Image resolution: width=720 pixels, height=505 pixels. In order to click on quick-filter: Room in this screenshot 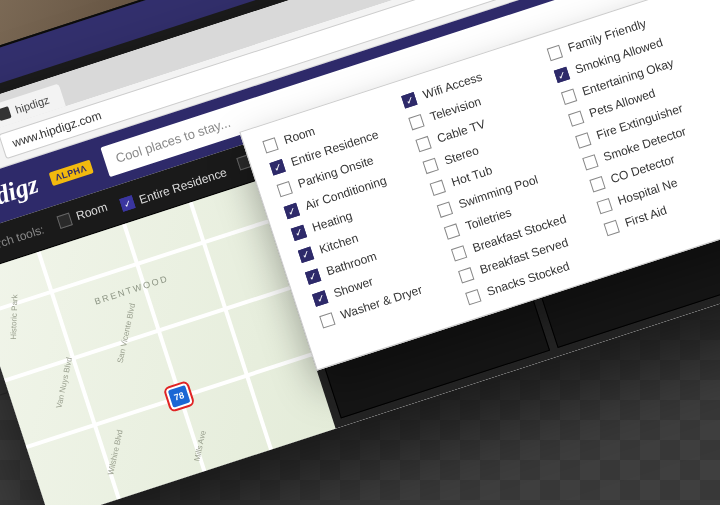, I will do `click(82, 214)`.